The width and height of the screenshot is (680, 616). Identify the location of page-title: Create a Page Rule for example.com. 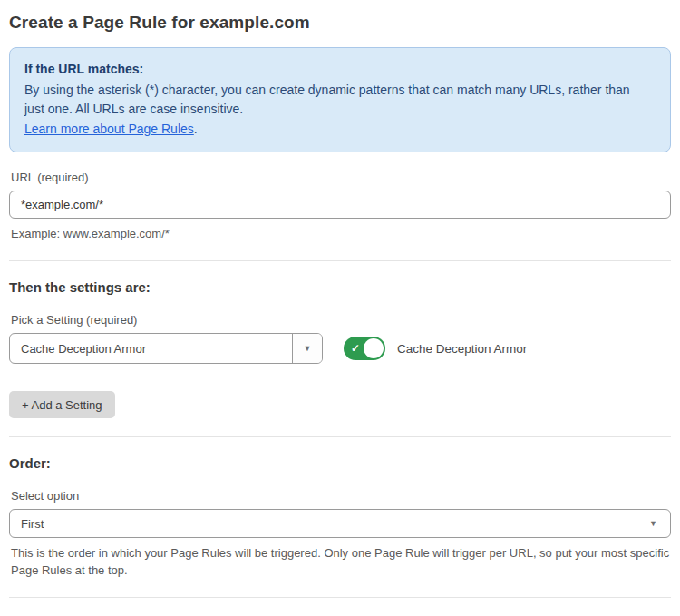
(340, 23).